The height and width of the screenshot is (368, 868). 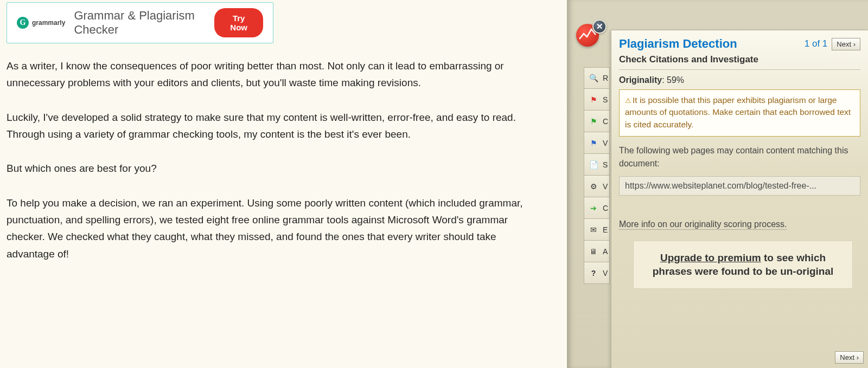 What do you see at coordinates (270, 75) in the screenshot?
I see `article-paragraph: As a writer, I know the consequences of …` at bounding box center [270, 75].